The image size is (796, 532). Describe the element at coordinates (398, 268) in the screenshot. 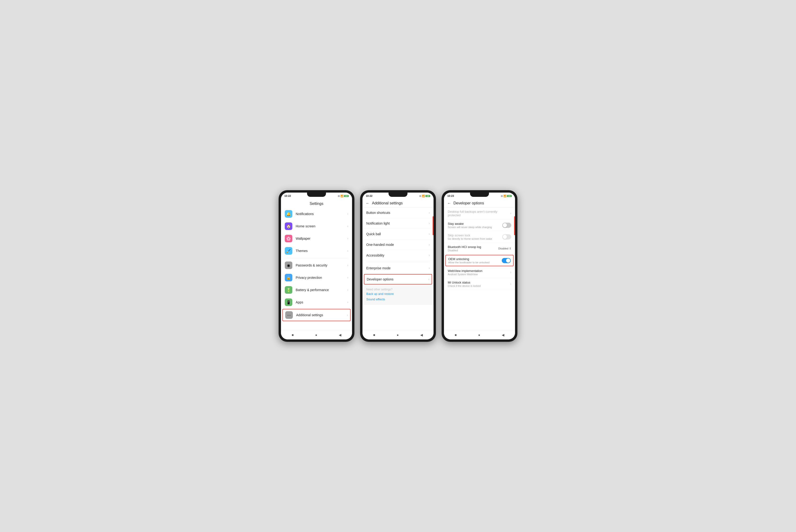

I see `menu-item-enterprise: Enterprise mode ›` at that location.